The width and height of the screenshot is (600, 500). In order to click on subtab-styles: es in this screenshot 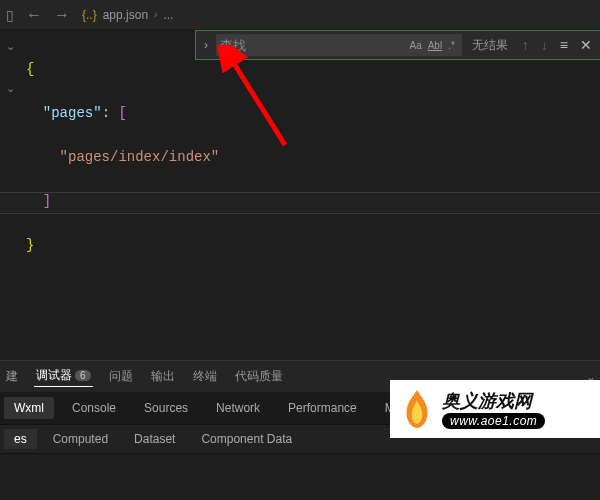, I will do `click(20, 439)`.